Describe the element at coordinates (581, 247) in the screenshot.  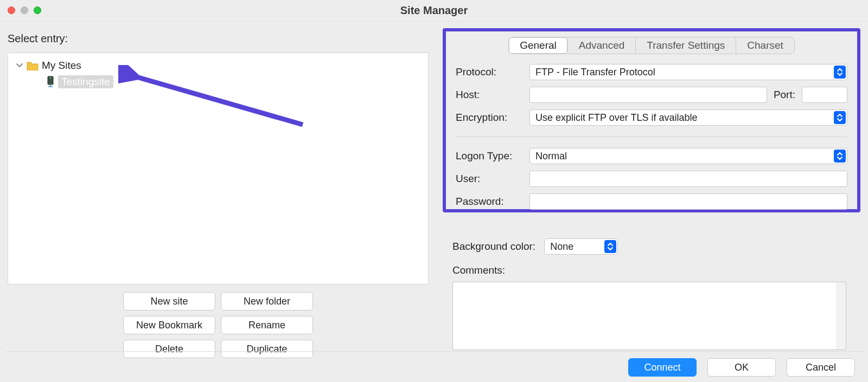
I see `background-color-select: None` at that location.